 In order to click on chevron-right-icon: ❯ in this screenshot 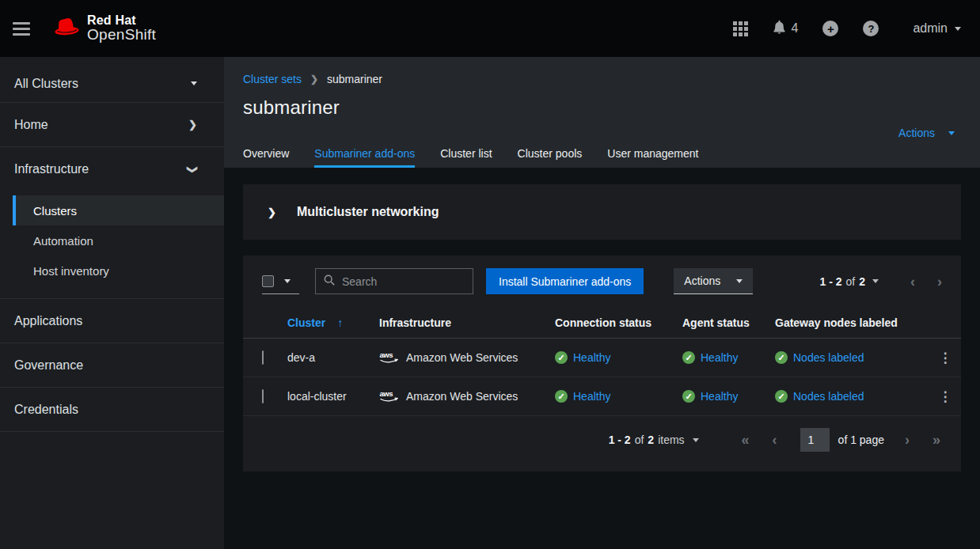, I will do `click(272, 212)`.